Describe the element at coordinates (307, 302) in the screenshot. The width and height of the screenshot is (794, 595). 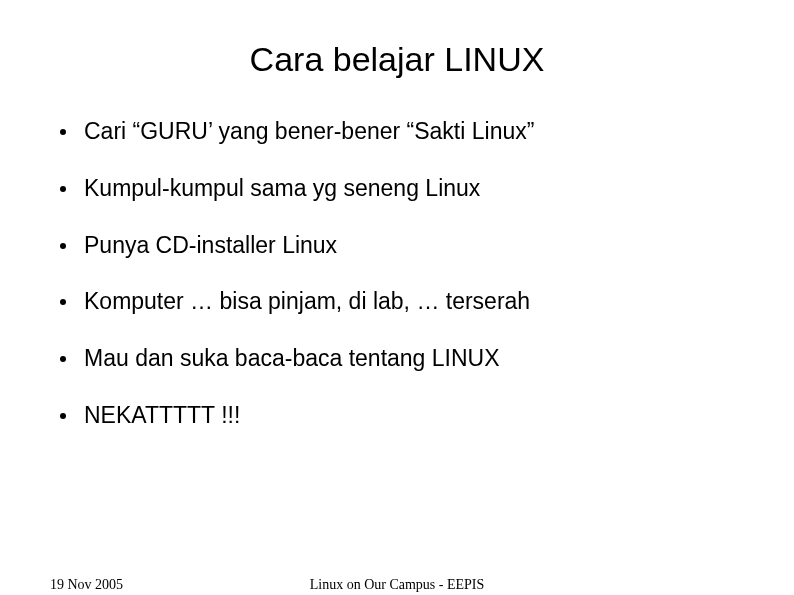
I see `bullet-text: Komputer … bisa pinjam, di lab, … terser…` at that location.